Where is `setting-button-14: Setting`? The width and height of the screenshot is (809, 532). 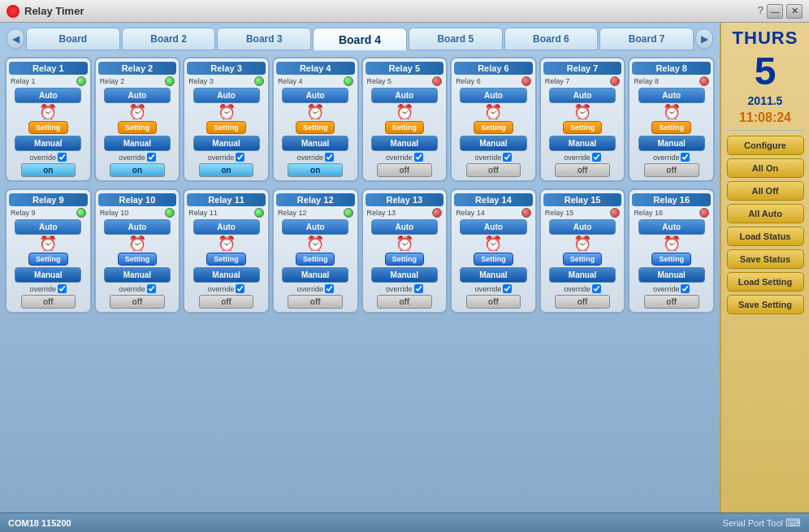
setting-button-14: Setting is located at coordinates (494, 259).